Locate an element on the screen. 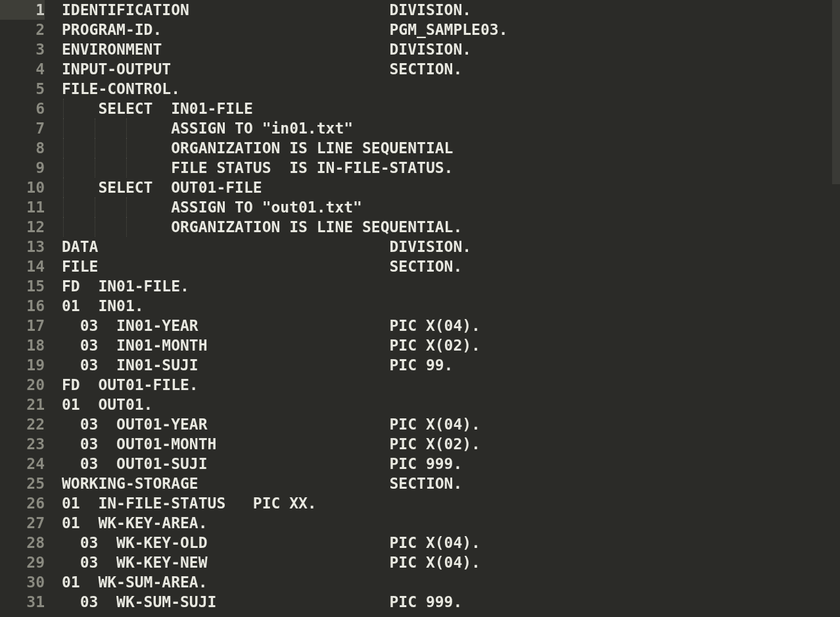 The width and height of the screenshot is (840, 617). line-number: 24 is located at coordinates (22, 464).